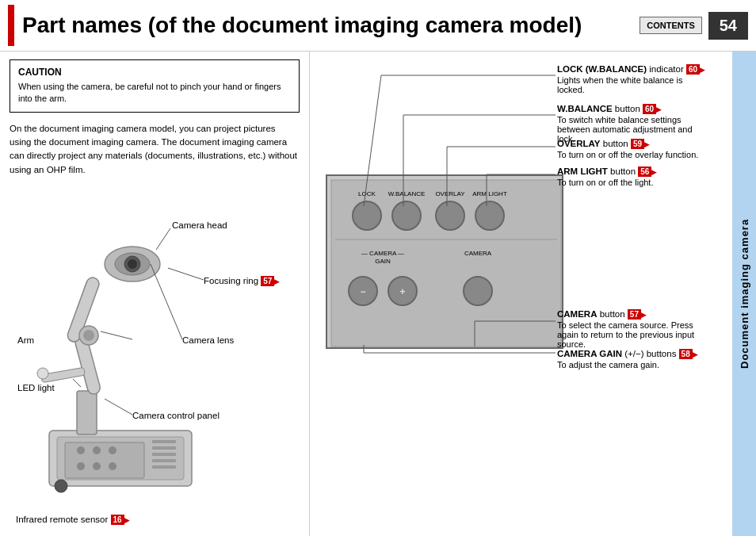  Describe the element at coordinates (450, 193) in the screenshot. I see `svg-text: OVERLAY` at that location.